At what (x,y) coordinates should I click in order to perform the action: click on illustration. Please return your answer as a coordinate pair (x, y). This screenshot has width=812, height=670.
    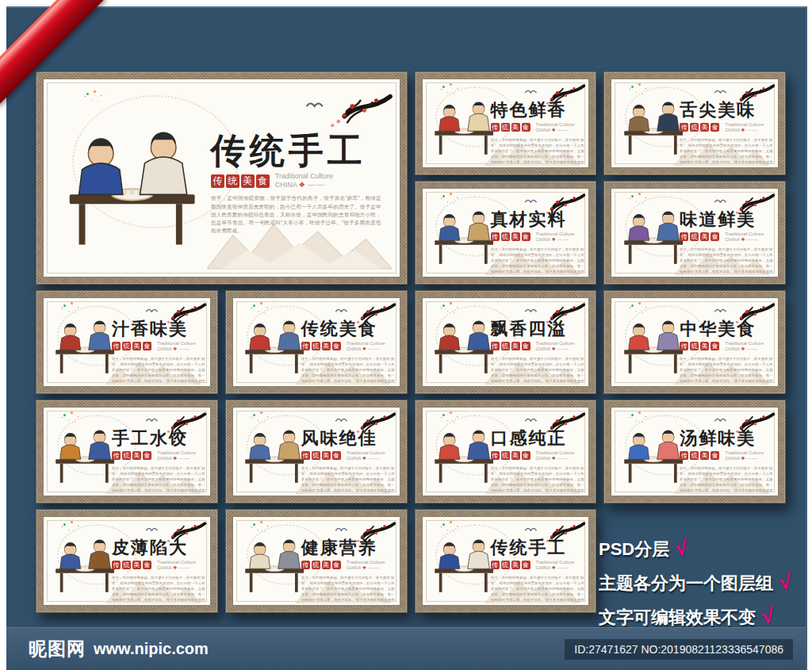
    Looking at the image, I should click on (132, 184).